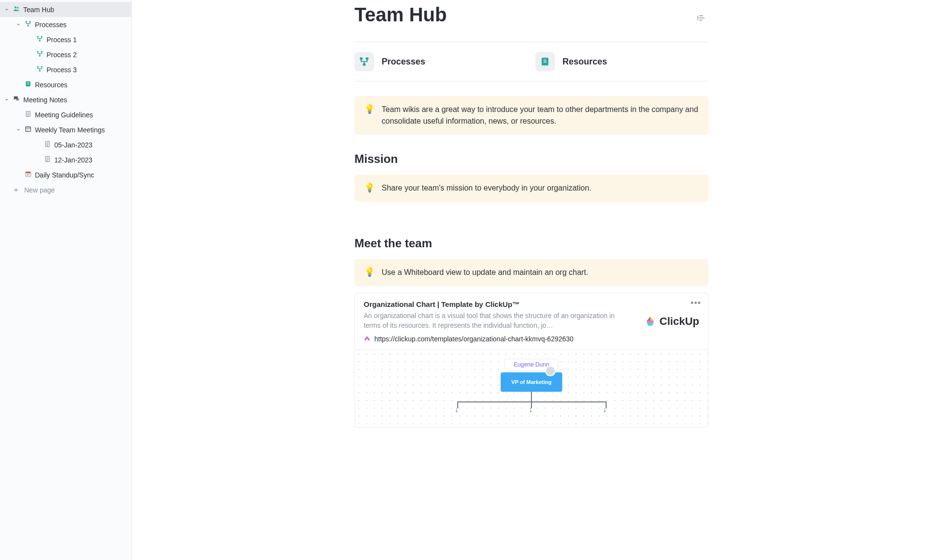 Image resolution: width=931 pixels, height=560 pixels. I want to click on link-card-menu: •••, so click(696, 304).